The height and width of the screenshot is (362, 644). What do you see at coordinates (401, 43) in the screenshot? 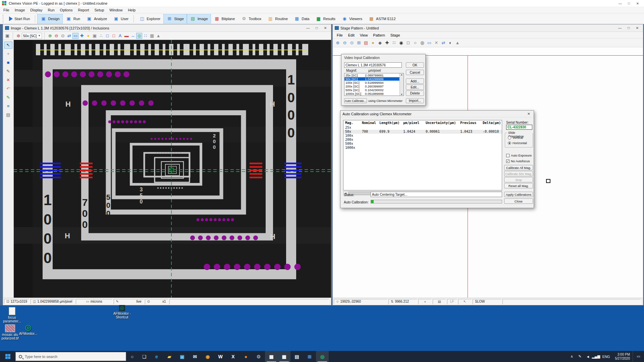
I see `circle-pattern-icon: ◉` at bounding box center [401, 43].